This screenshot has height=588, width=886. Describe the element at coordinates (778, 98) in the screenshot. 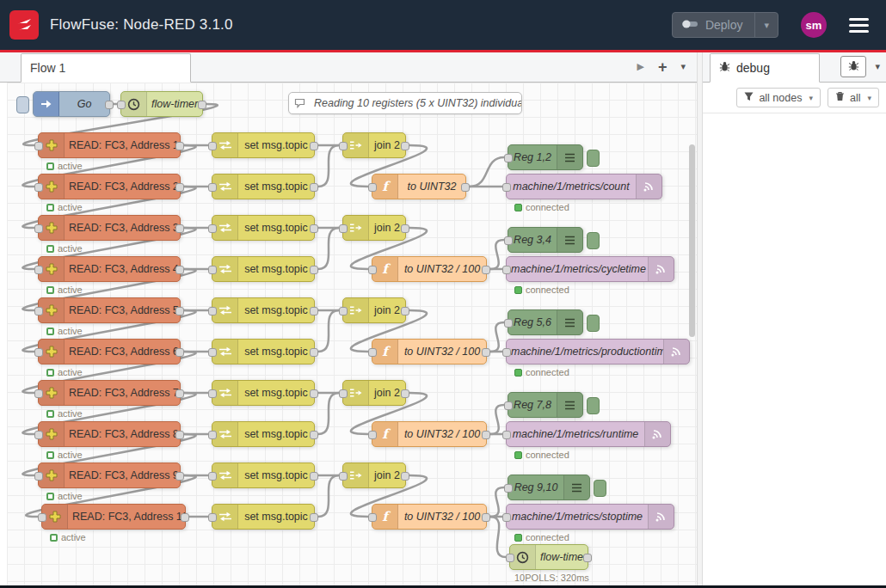

I see `debug-filter-button: all nodes ▾` at that location.